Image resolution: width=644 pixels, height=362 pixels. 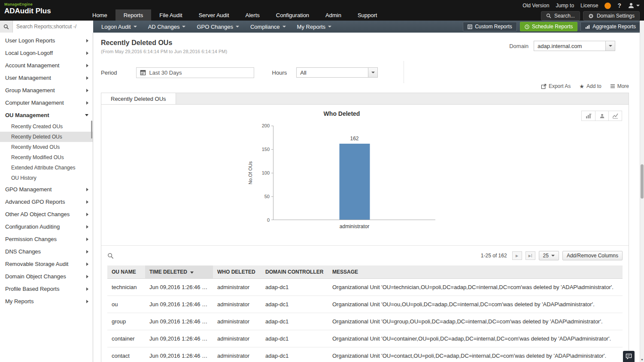 I want to click on page-scrollbar: ▼, so click(x=642, y=191).